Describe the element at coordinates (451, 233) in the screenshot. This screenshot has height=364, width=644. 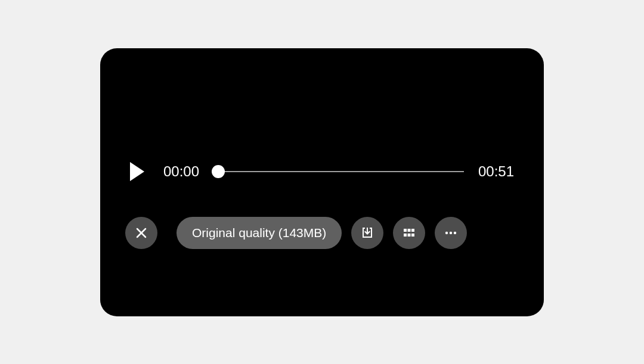
I see `more-options-button` at that location.